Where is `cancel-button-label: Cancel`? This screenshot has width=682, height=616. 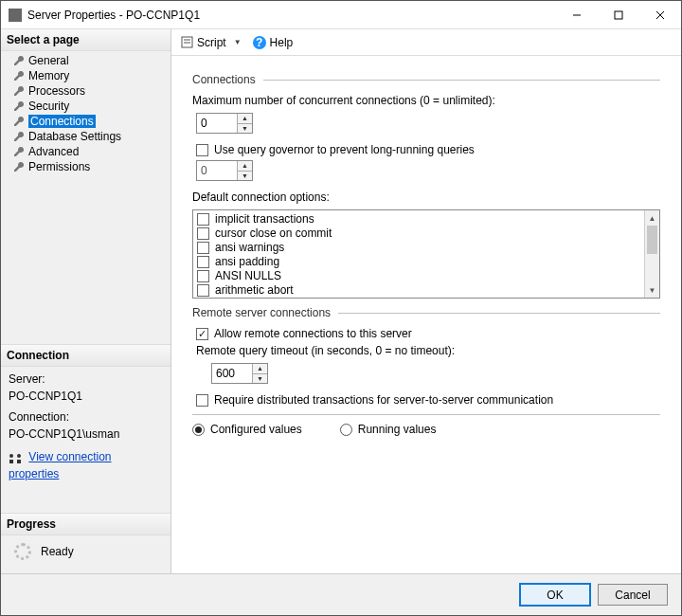 cancel-button-label: Cancel is located at coordinates (633, 595).